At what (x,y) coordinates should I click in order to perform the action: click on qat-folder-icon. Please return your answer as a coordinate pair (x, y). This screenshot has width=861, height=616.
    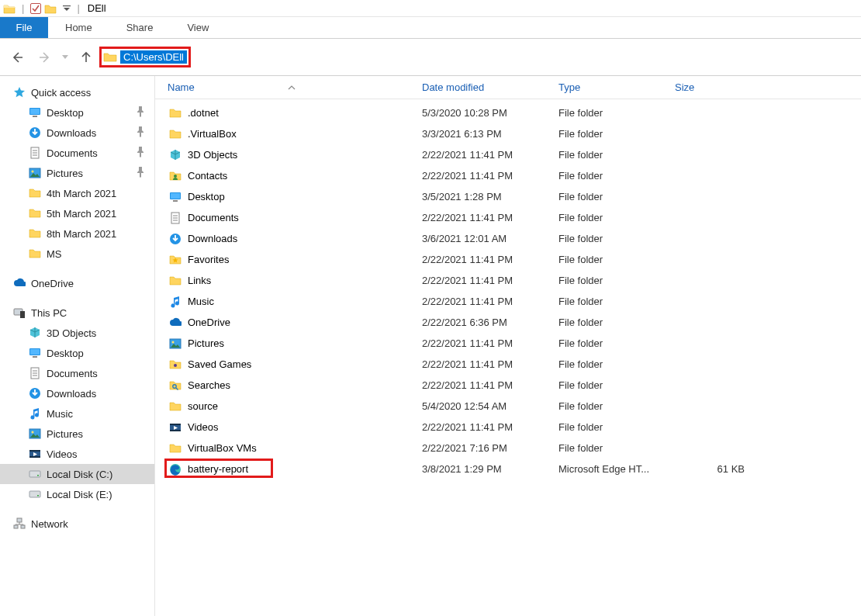
    Looking at the image, I should click on (50, 9).